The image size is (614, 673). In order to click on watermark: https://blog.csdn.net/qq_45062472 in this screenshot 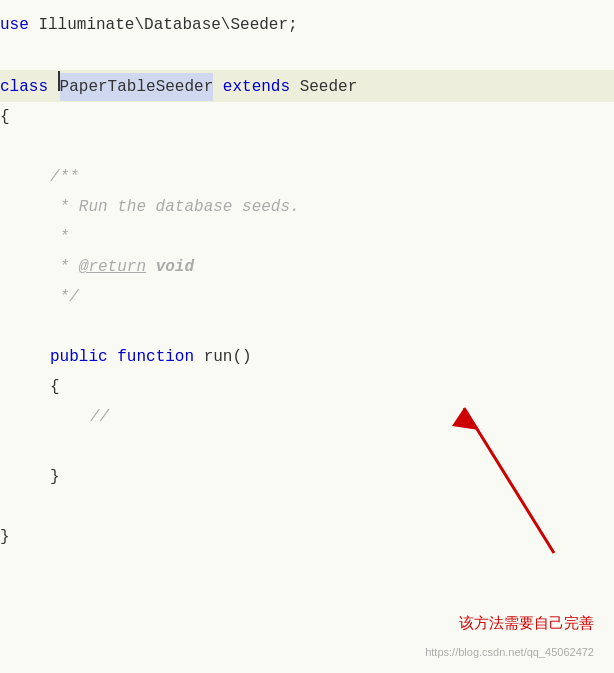, I will do `click(510, 652)`.